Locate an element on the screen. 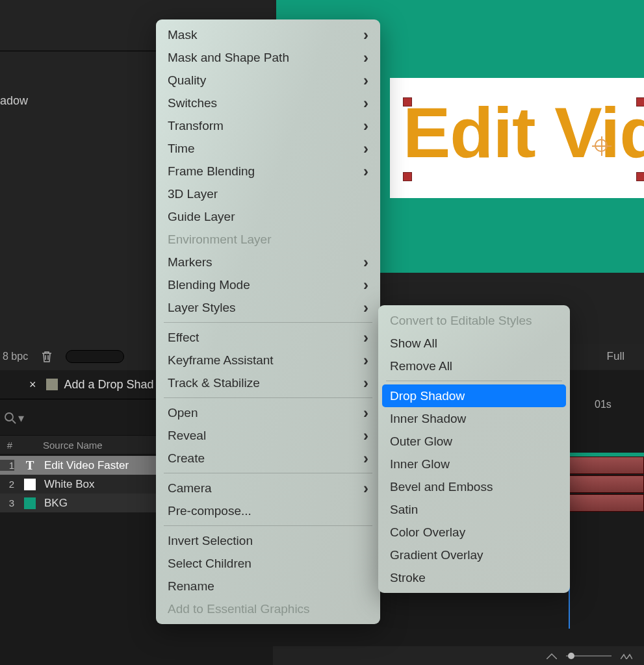 The image size is (644, 665). solid-layer-icon is located at coordinates (30, 484).